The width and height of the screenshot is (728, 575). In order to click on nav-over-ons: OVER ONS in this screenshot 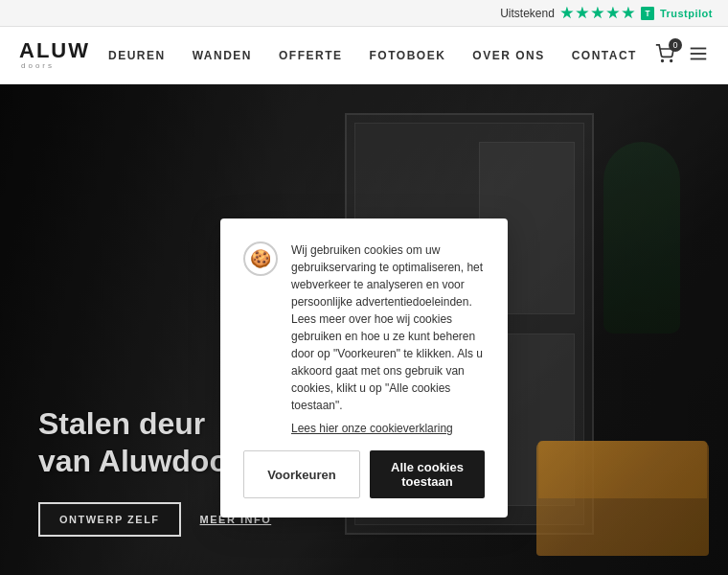, I will do `click(508, 56)`.